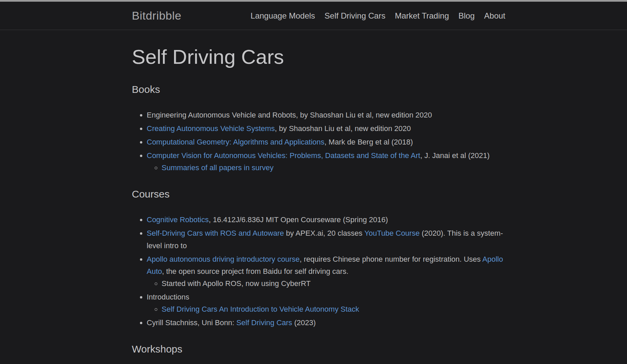 Image resolution: width=627 pixels, height=364 pixels. Describe the element at coordinates (218, 167) in the screenshot. I see `item-link: Summaries of all papers in survey` at that location.